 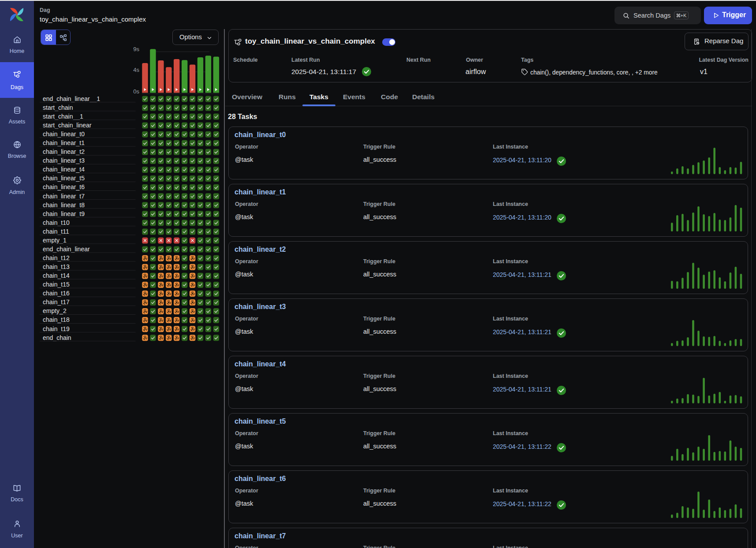 What do you see at coordinates (136, 70) in the screenshot?
I see `svg-text: 4s` at bounding box center [136, 70].